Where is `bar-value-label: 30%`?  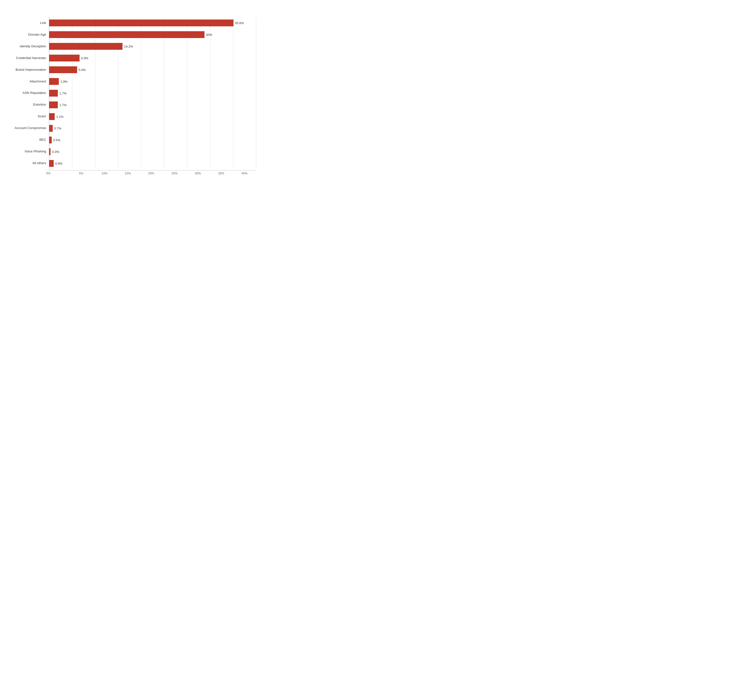
bar-value-label: 30% is located at coordinates (209, 35).